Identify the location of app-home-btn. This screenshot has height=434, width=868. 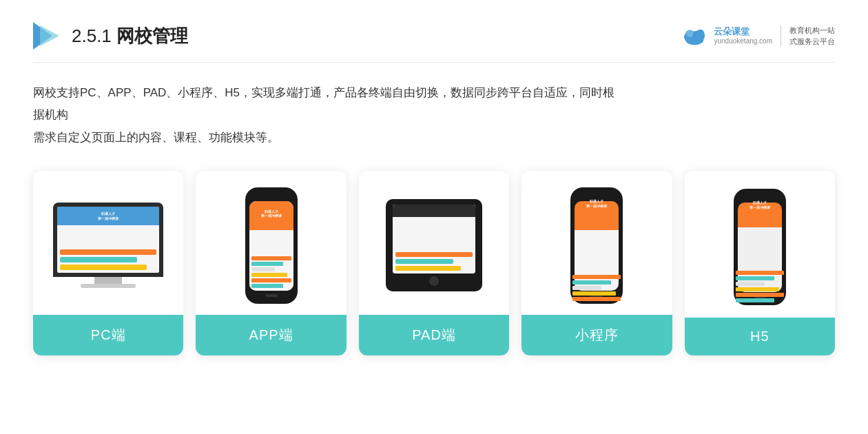
(271, 296).